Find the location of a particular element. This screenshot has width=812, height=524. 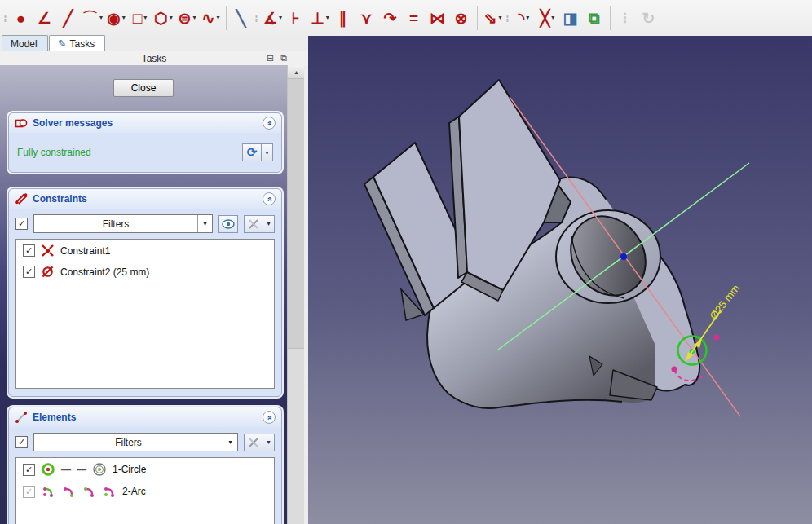

constrain-symmetric: ⋈ is located at coordinates (439, 18).